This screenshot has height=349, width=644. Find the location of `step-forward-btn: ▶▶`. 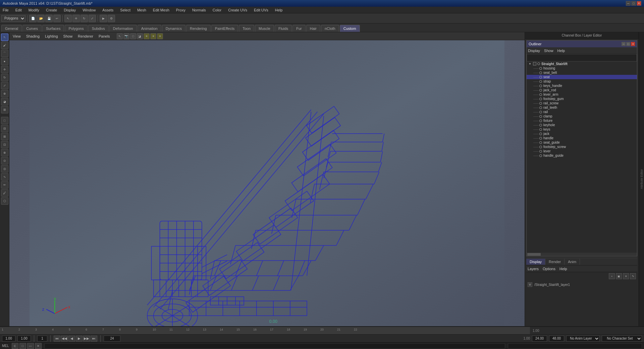

step-forward-btn: ▶▶ is located at coordinates (87, 339).